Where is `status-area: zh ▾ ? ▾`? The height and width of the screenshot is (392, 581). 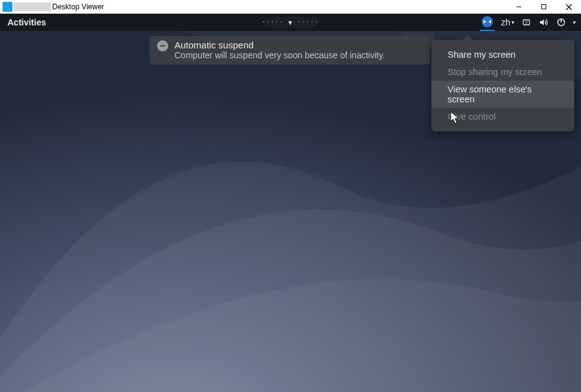
status-area: zh ▾ ? ▾ is located at coordinates (528, 22).